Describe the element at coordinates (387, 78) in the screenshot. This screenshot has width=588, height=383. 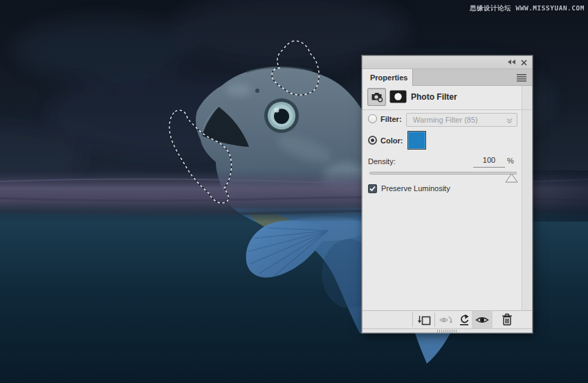
I see `tab-properties: Properties` at that location.